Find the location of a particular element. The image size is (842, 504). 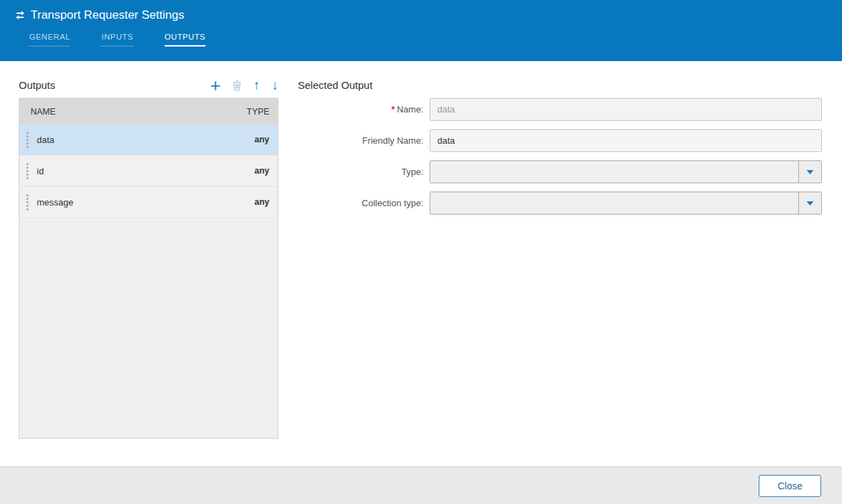

selected-output-title: Selected Output is located at coordinates (335, 85).